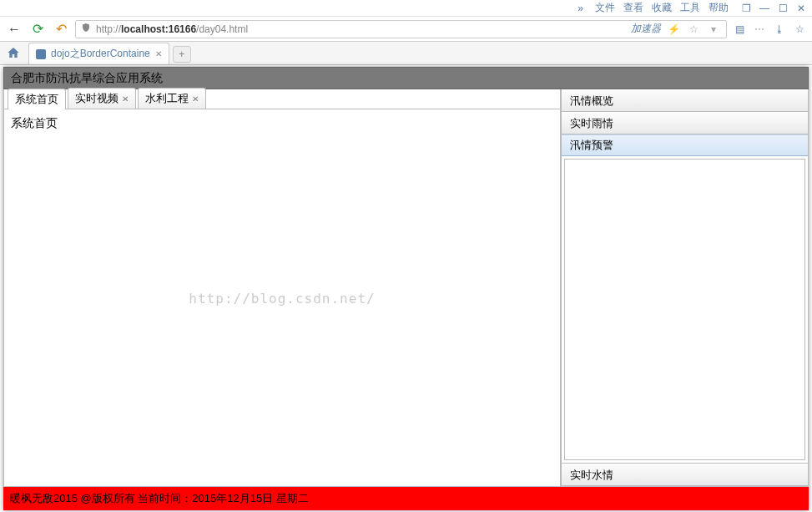 The image size is (812, 512). Describe the element at coordinates (684, 474) in the screenshot. I see `accordion-title: 实时水情` at that location.